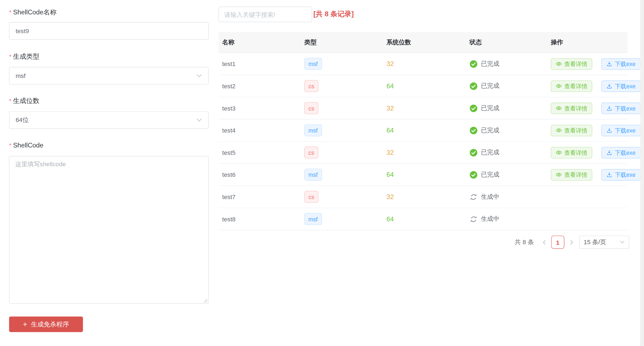 This screenshot has height=346, width=644. What do you see at coordinates (571, 242) in the screenshot?
I see `chevron-right-icon` at bounding box center [571, 242].